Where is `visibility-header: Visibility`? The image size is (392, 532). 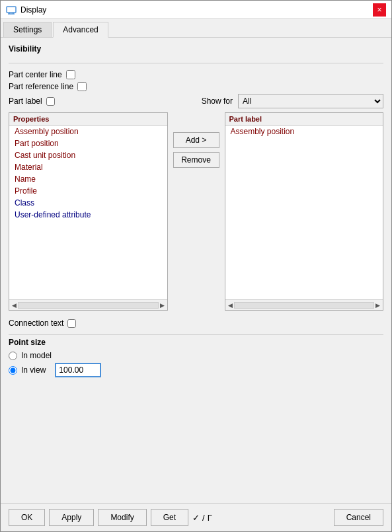
visibility-header: Visibility is located at coordinates (196, 49).